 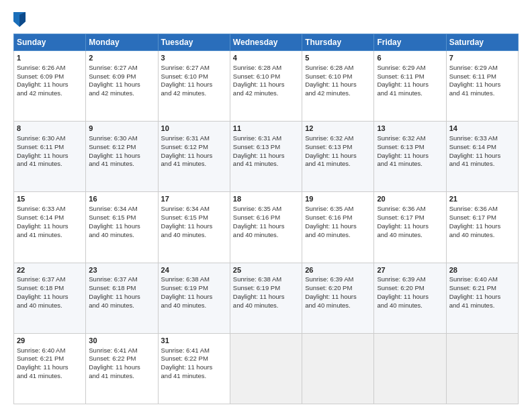 I want to click on day-number: 31, so click(x=194, y=341).